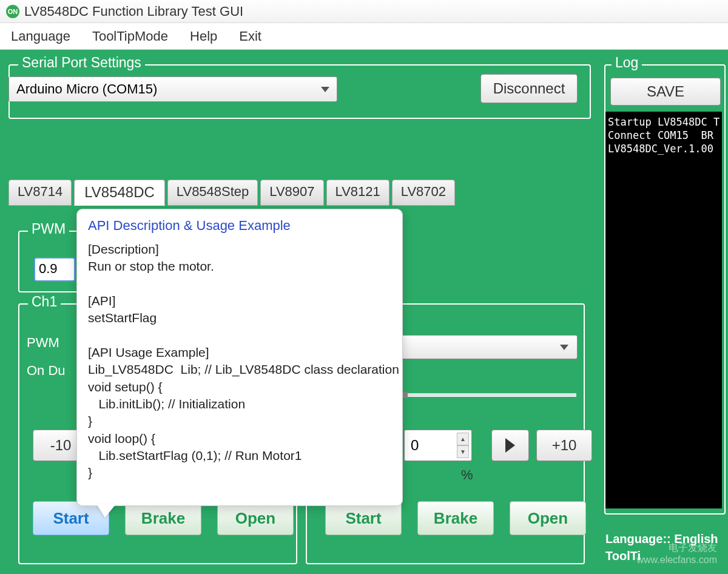  I want to click on ch1-pwm-label: PWM, so click(43, 343).